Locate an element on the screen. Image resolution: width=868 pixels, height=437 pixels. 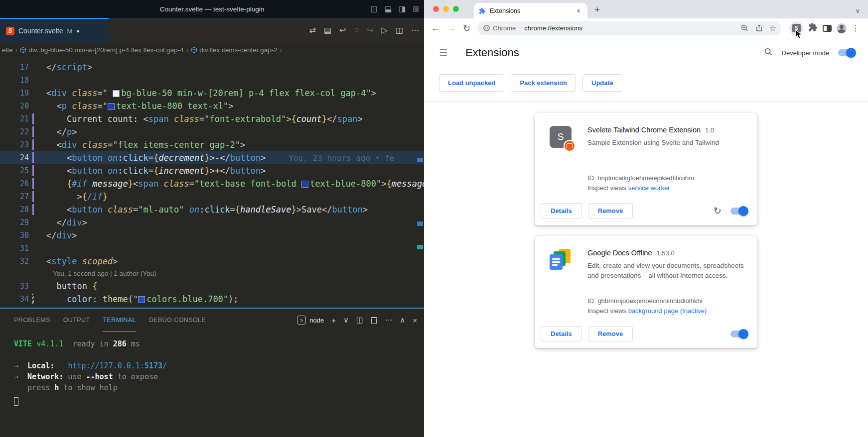
nav-forward-icon: ↪ is located at coordinates (370, 30).